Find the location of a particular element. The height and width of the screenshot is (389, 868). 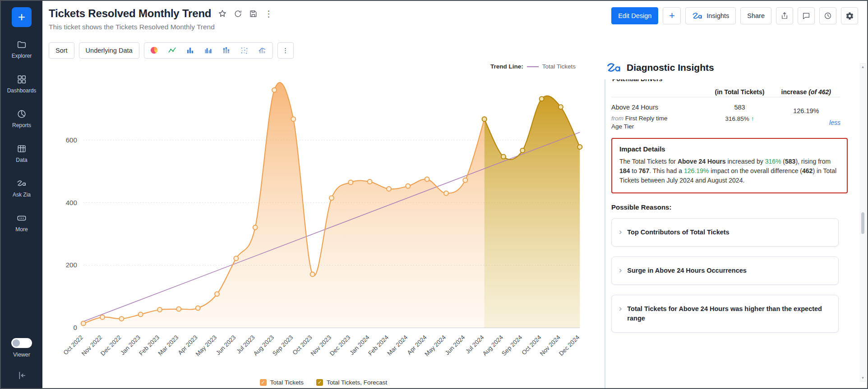

reason-card-top-contributors: › Top Contributors of Total Tickets is located at coordinates (725, 233).